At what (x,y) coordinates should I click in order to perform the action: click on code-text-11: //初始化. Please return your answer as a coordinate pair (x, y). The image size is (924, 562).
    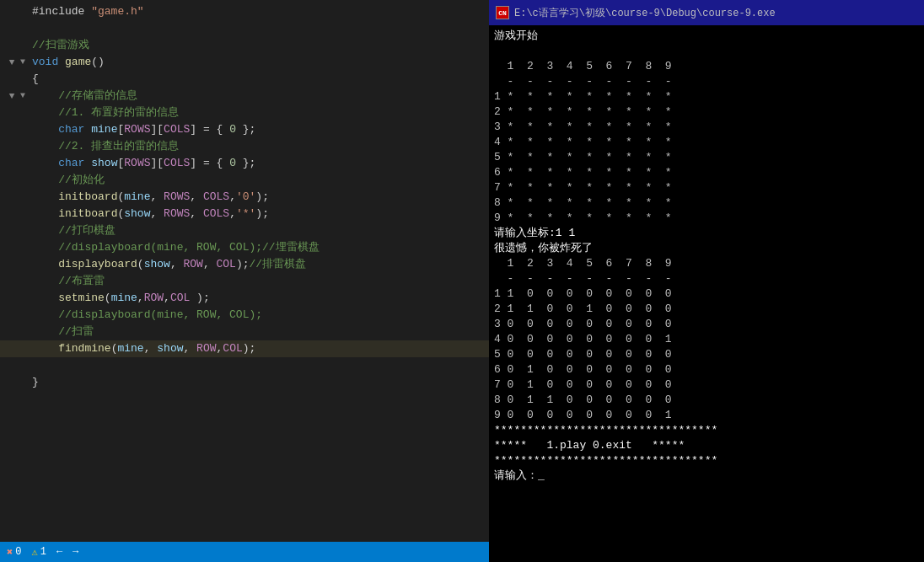
    Looking at the image, I should click on (259, 180).